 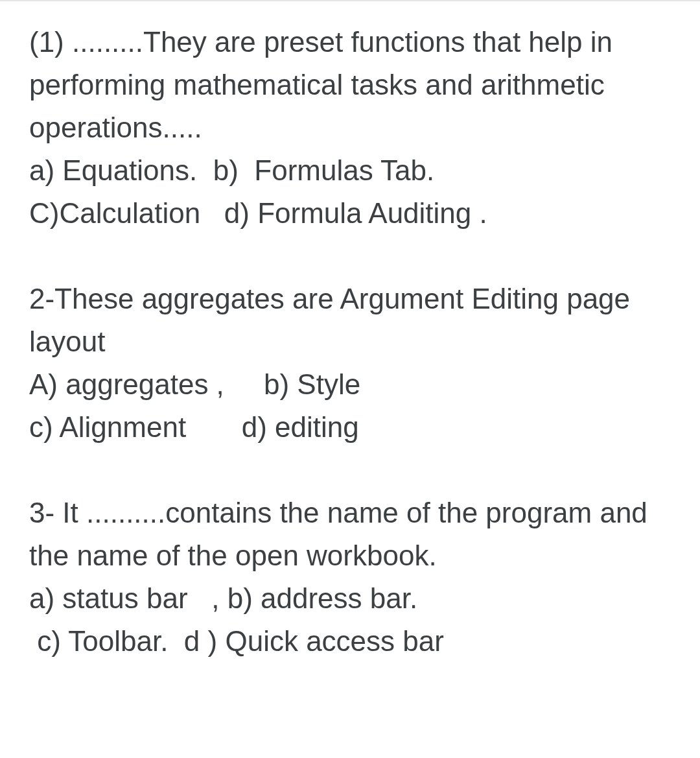 What do you see at coordinates (350, 534) in the screenshot?
I see `question-3-prompt: 3- It ..........contains the name of the…` at bounding box center [350, 534].